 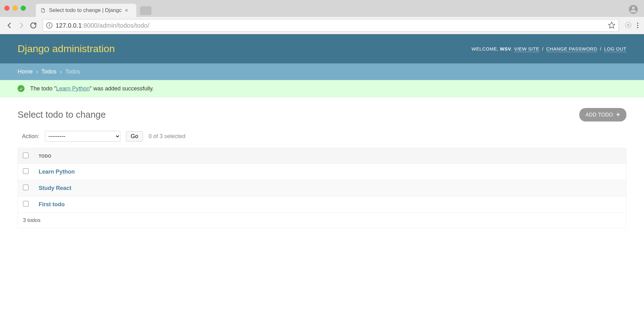 What do you see at coordinates (57, 172) in the screenshot?
I see `todo-link: Learn Python` at bounding box center [57, 172].